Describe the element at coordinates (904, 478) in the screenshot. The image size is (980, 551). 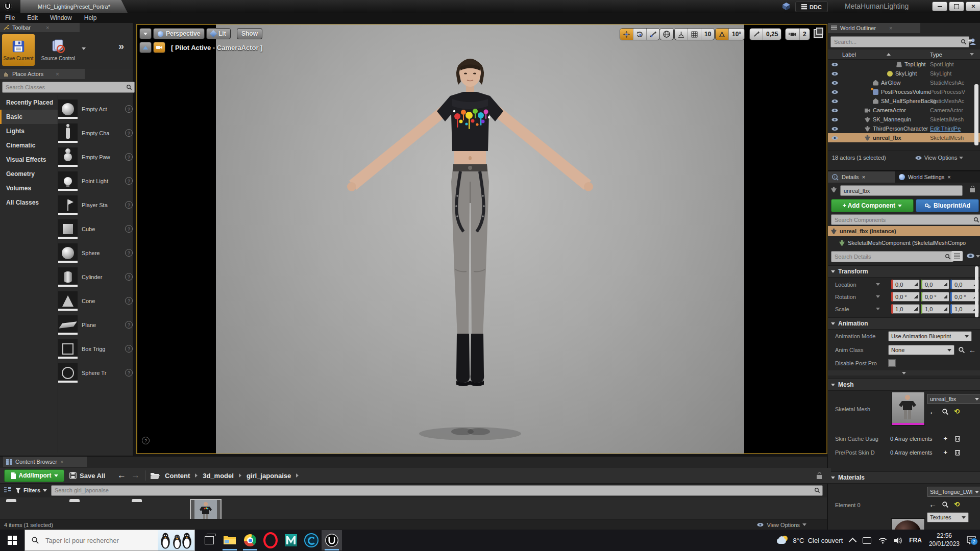
I see `materials-section-header: Materials` at that location.